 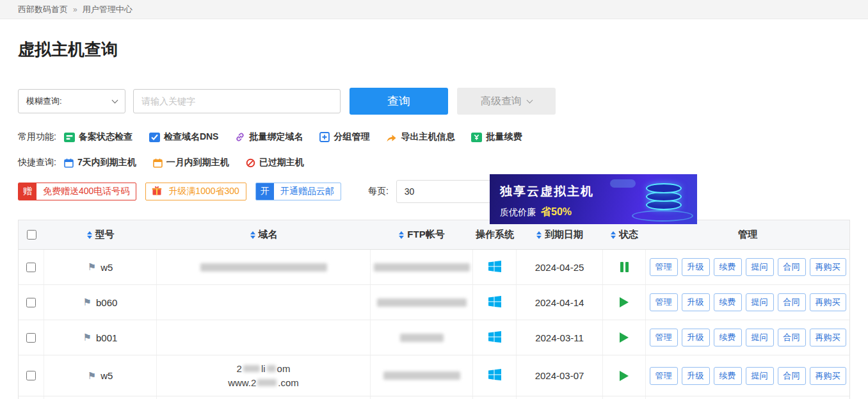 What do you see at coordinates (392, 137) in the screenshot?
I see `export-arrow-icon` at bounding box center [392, 137].